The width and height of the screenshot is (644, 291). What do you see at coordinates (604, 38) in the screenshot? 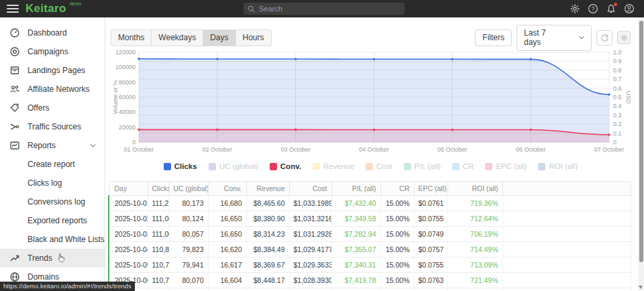
I see `refresh-button` at bounding box center [604, 38].